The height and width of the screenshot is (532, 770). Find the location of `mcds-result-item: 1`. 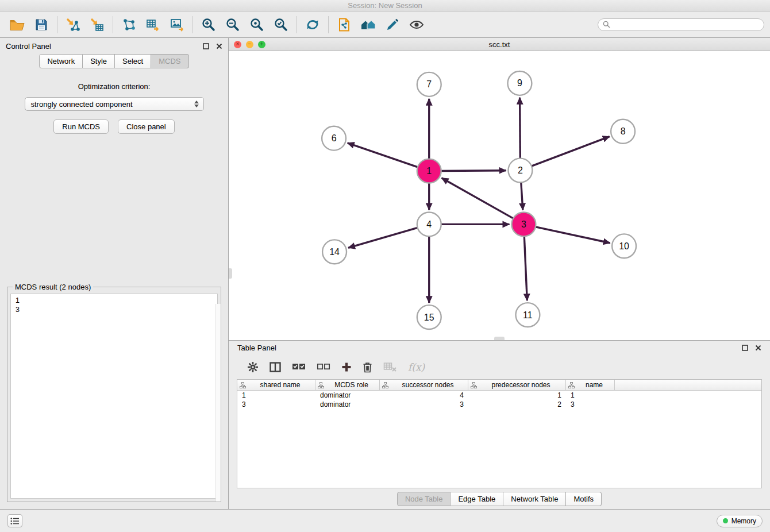

mcds-result-item: 1 is located at coordinates (114, 300).